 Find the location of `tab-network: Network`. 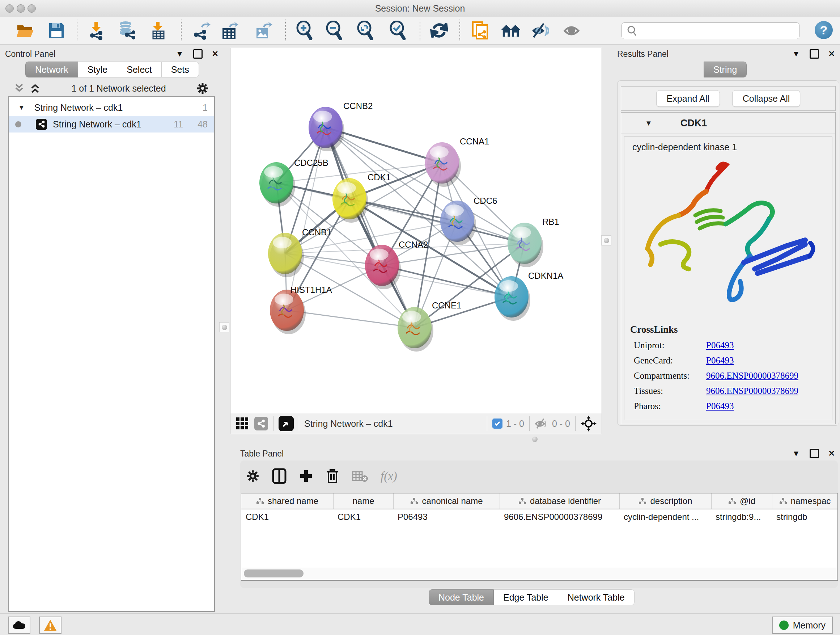

tab-network: Network is located at coordinates (52, 70).